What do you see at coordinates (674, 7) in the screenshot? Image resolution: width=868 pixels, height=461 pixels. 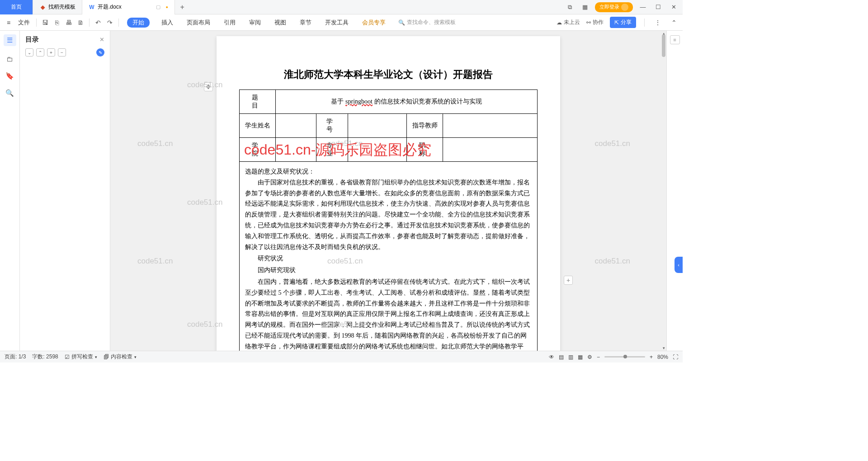 I see `close-icon: ✕` at bounding box center [674, 7].